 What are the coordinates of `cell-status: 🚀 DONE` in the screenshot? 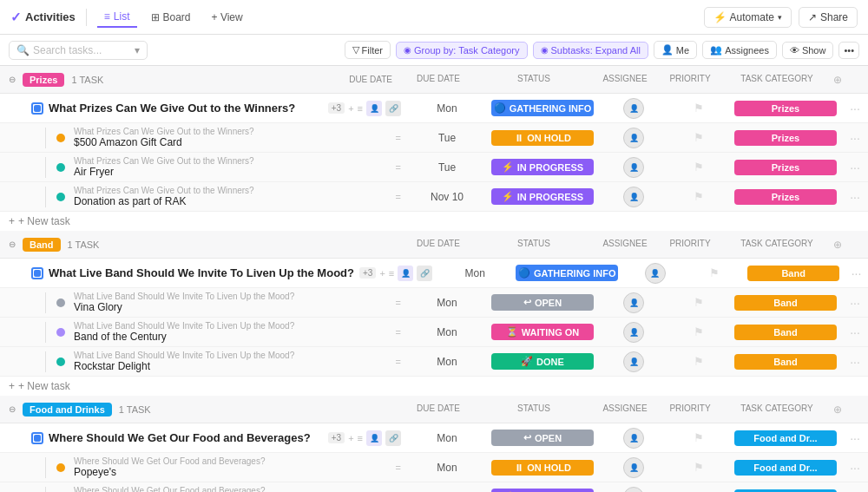 It's located at (542, 361).